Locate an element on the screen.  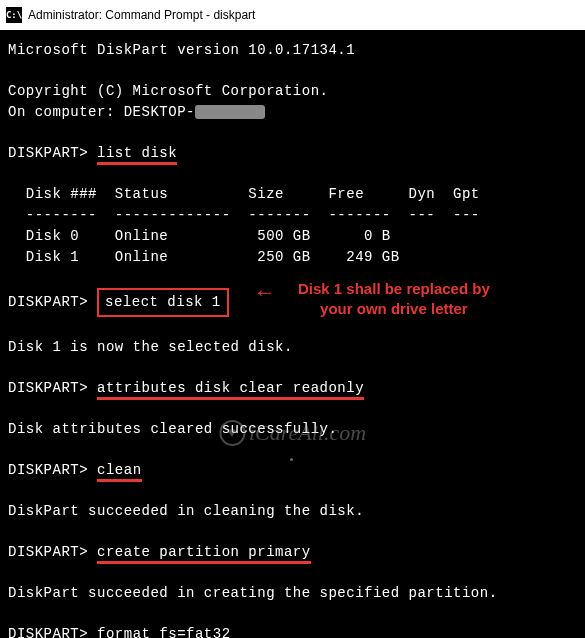
annotation-arrow-icon: ← is located at coordinates (264, 294).